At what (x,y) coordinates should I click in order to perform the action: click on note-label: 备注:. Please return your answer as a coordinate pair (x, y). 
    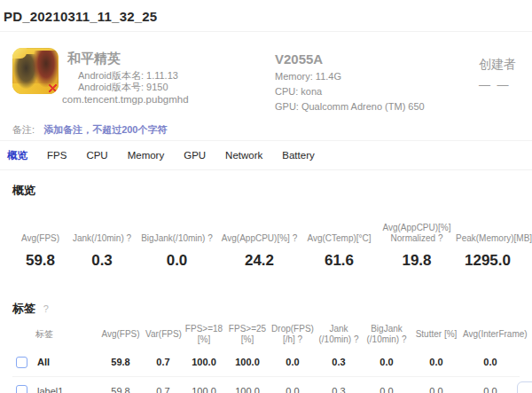
    Looking at the image, I should click on (23, 130).